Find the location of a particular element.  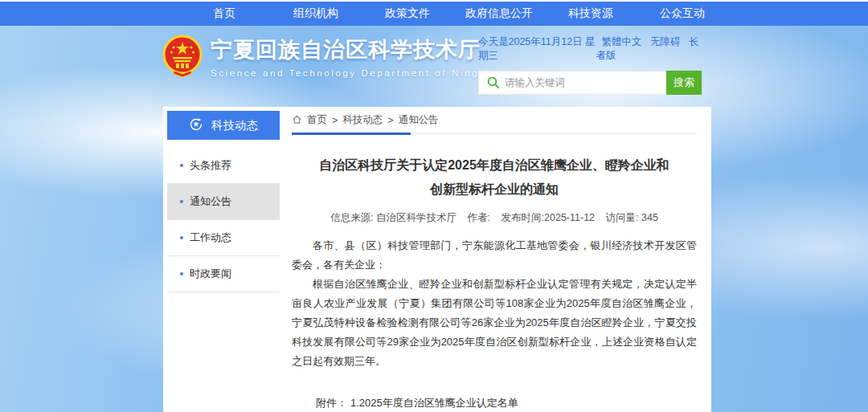

nav-item-gov-info-disclosure: 政府信息公开 is located at coordinates (499, 14).